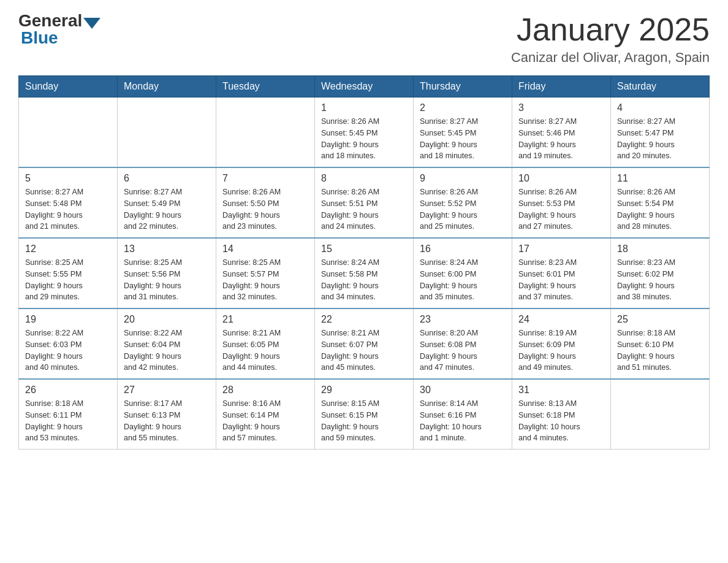  Describe the element at coordinates (364, 415) in the screenshot. I see `calendar-cell: 29Sunrise: 8:15 AM Sunset: 6:15 PM Dayli…` at that location.